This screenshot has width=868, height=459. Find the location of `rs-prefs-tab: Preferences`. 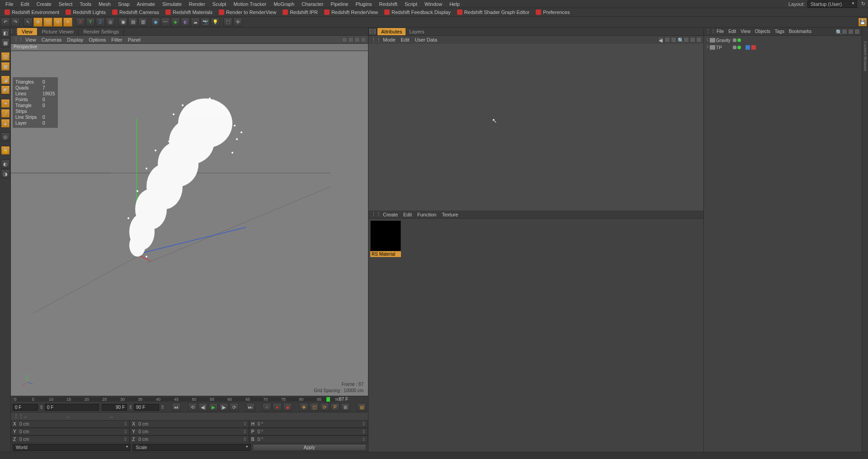

rs-prefs-tab: Preferences is located at coordinates (552, 12).